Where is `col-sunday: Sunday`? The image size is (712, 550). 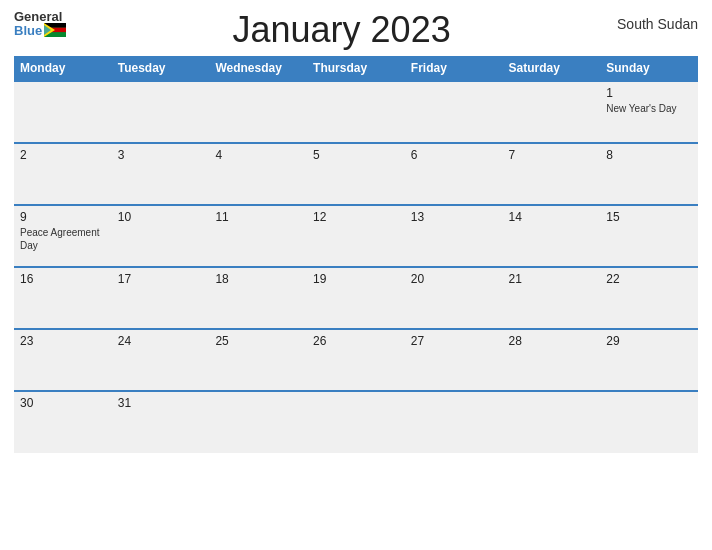 col-sunday: Sunday is located at coordinates (649, 68).